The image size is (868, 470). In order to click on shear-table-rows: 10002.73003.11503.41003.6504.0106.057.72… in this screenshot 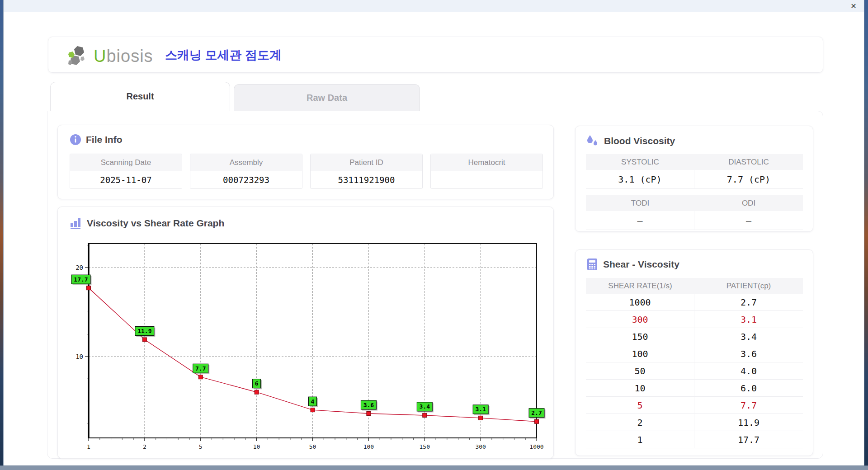, I will do `click(694, 371)`.